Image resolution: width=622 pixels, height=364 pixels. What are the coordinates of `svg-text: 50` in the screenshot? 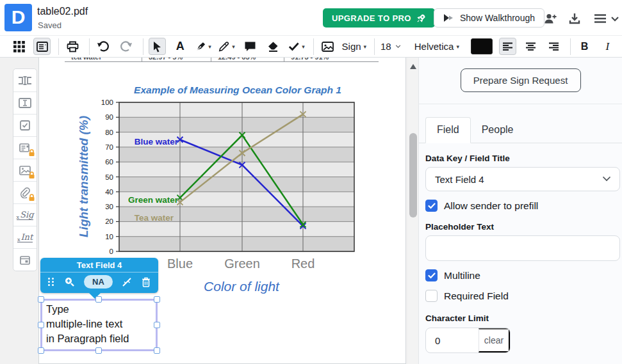 It's located at (109, 177).